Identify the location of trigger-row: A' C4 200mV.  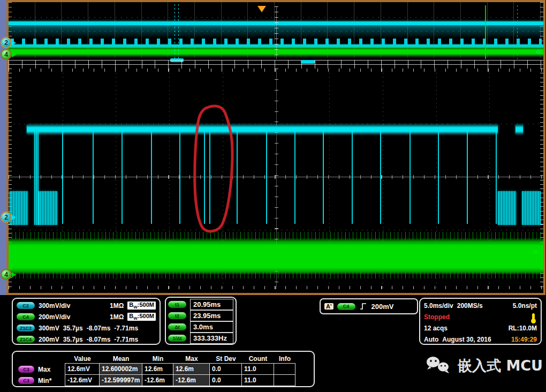
(369, 306).